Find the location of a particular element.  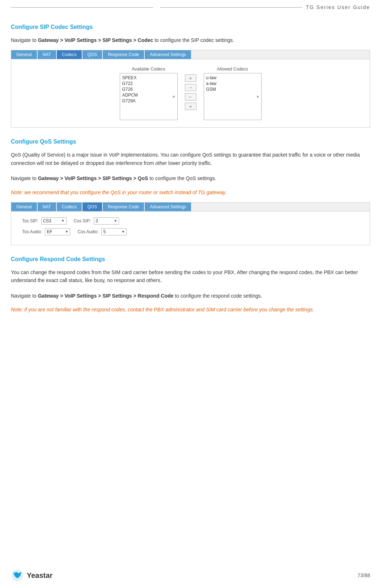

tab-general-codec: General is located at coordinates (24, 55).